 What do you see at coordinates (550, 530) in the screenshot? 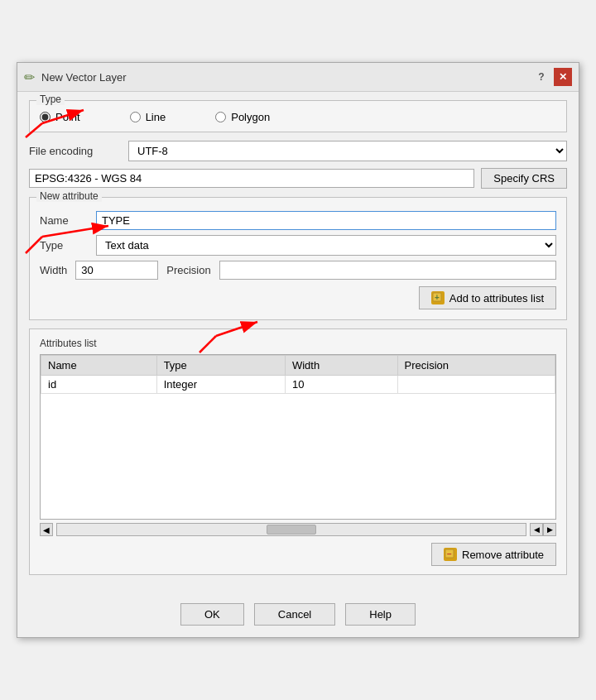
I see `scroll-right-right-button: ▶` at bounding box center [550, 530].